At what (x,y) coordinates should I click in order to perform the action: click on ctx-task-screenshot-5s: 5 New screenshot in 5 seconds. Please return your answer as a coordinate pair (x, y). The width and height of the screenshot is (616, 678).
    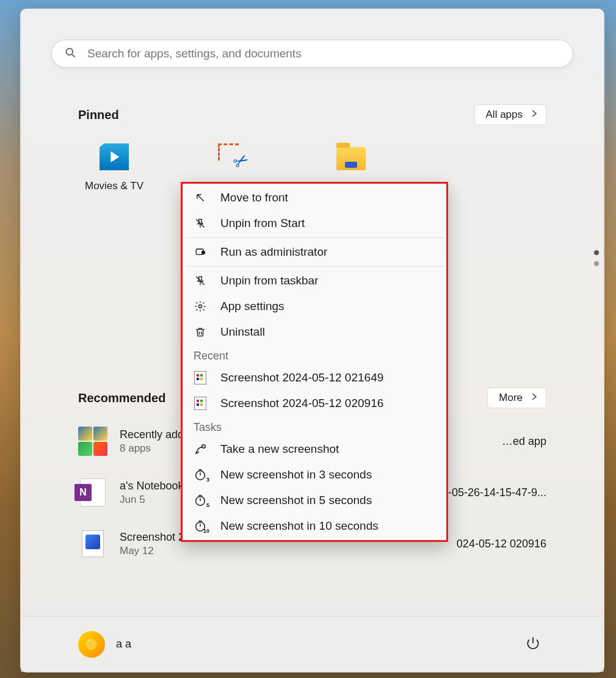
    Looking at the image, I should click on (314, 500).